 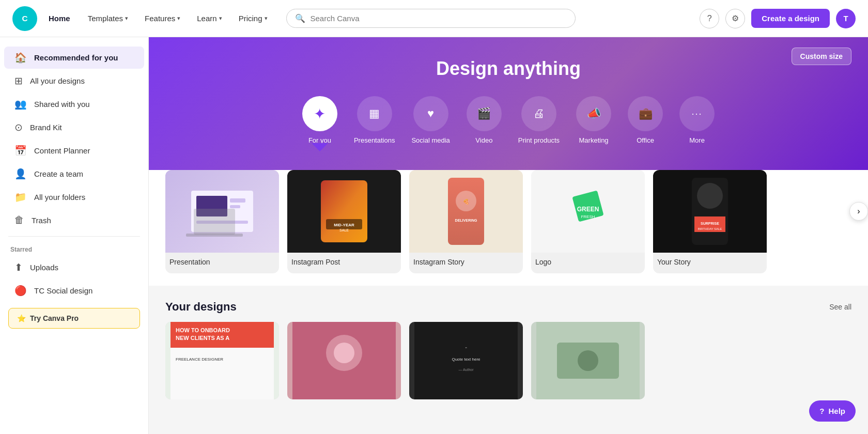 I want to click on svg-text: HOW TO ONBOARD, so click(x=203, y=330).